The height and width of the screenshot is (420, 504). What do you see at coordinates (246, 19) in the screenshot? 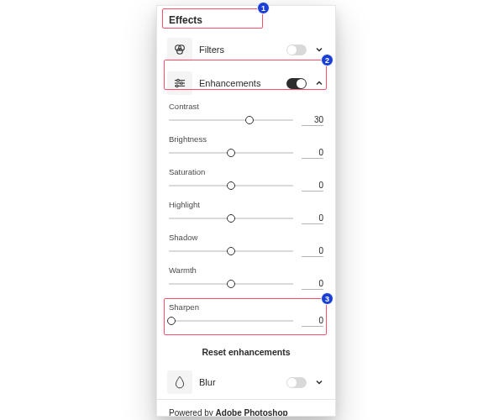
I see `panel-title: Effects` at bounding box center [246, 19].